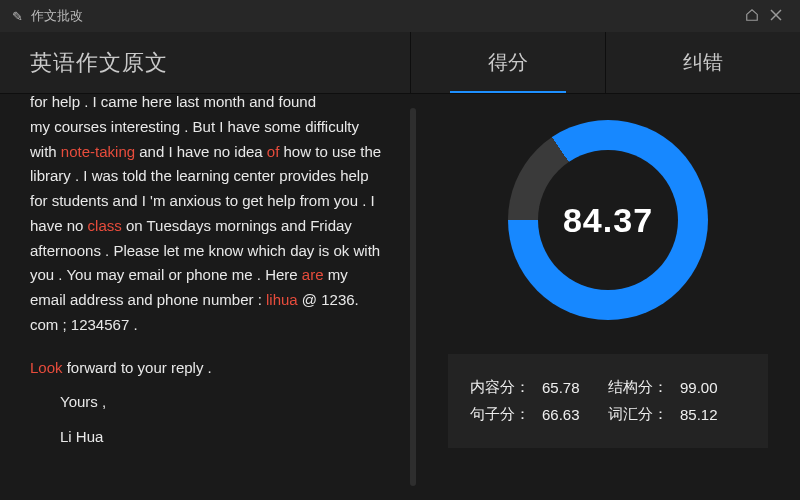  I want to click on titlebar: ✎ 作文批改, so click(400, 16).